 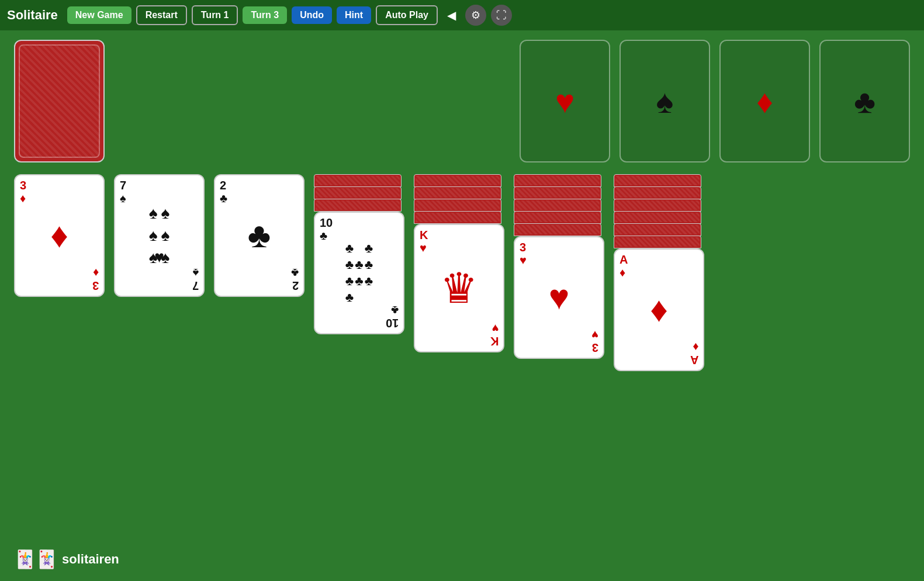 What do you see at coordinates (159, 236) in the screenshot?
I see `card-7s: 7♠ ♠♠ ♠♠ ♠♠ ♥ 7♠` at bounding box center [159, 236].